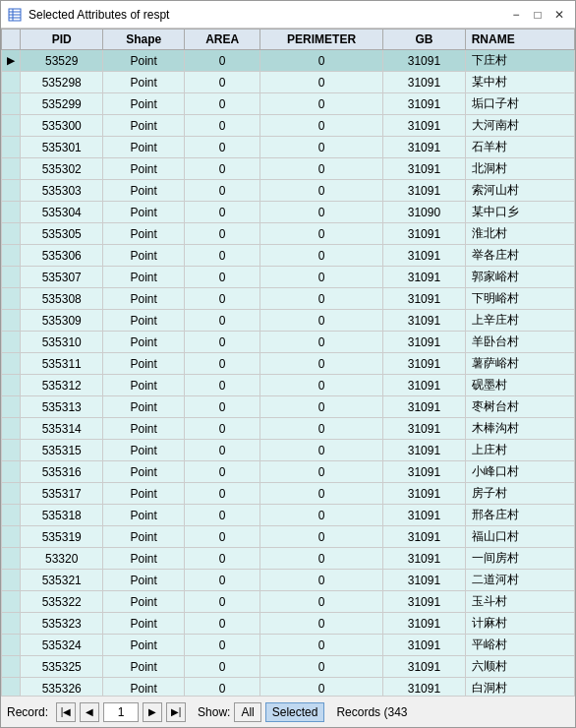 Image resolution: width=576 pixels, height=728 pixels. What do you see at coordinates (538, 15) in the screenshot?
I see `window-controls: − □ ✕` at bounding box center [538, 15].